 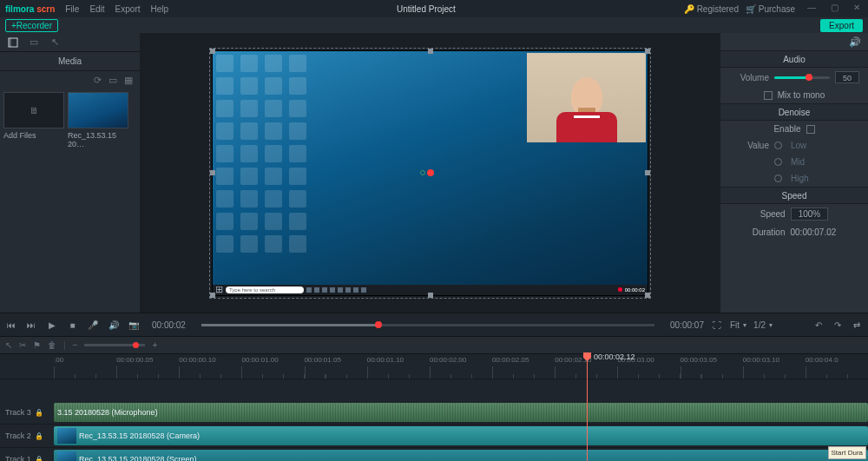 What do you see at coordinates (838, 325) in the screenshot?
I see `redo-button: ↷` at bounding box center [838, 325].